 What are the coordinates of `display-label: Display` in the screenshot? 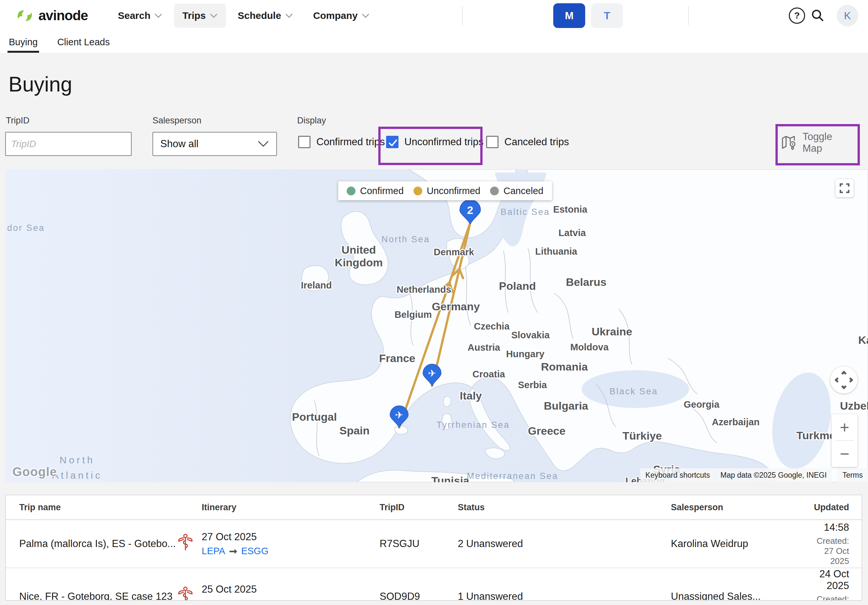 It's located at (312, 121).